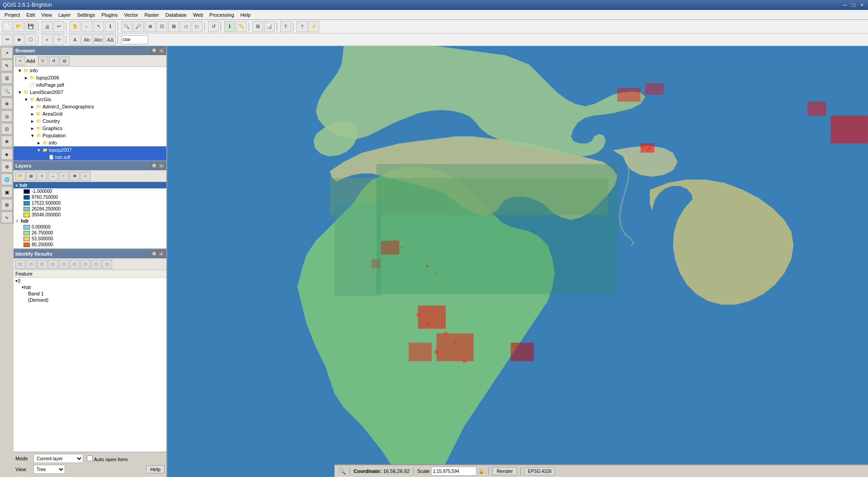  What do you see at coordinates (47, 27) in the screenshot?
I see `print-btn: 🖨` at bounding box center [47, 27].